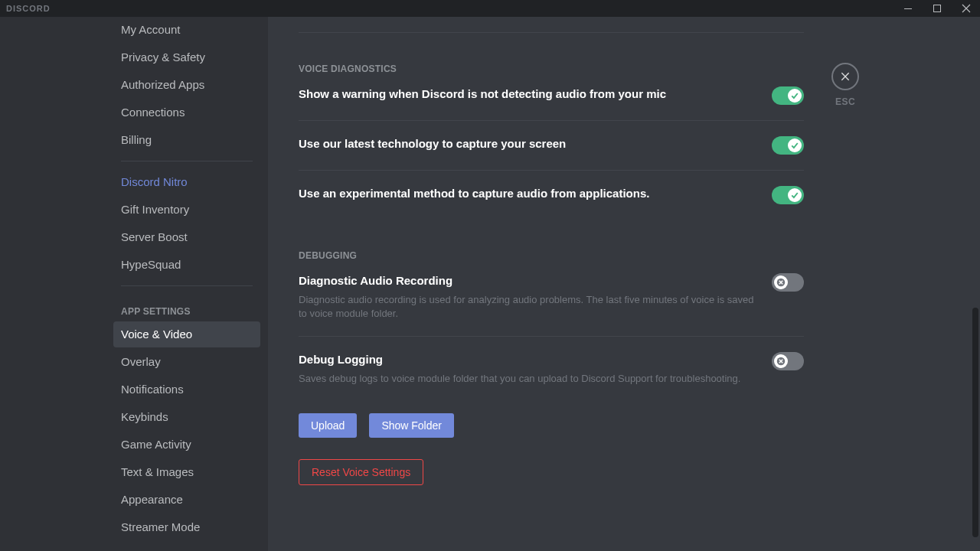 This screenshot has width=980, height=551. I want to click on row-description: Diagnostic audio recording is used for a…, so click(528, 307).